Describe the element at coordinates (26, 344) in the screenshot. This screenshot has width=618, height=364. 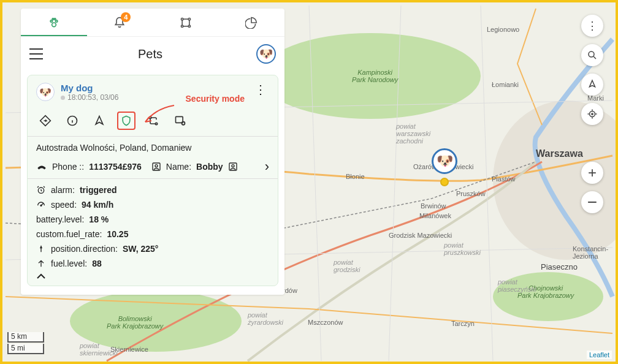
I see `map-scale: 5 km 5 mi` at that location.